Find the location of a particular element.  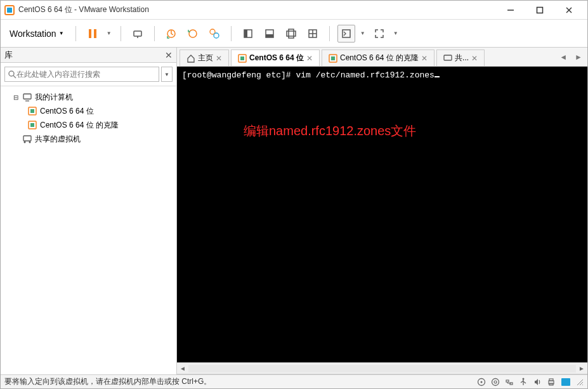

tree-toggle-icon: ⊟ is located at coordinates (16, 98).